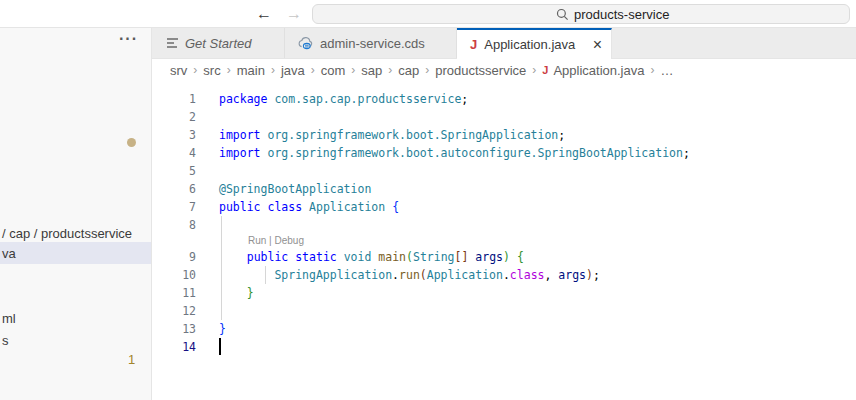 The image size is (856, 400). Describe the element at coordinates (428, 14) in the screenshot. I see `title-bar: ← → products-service` at that location.